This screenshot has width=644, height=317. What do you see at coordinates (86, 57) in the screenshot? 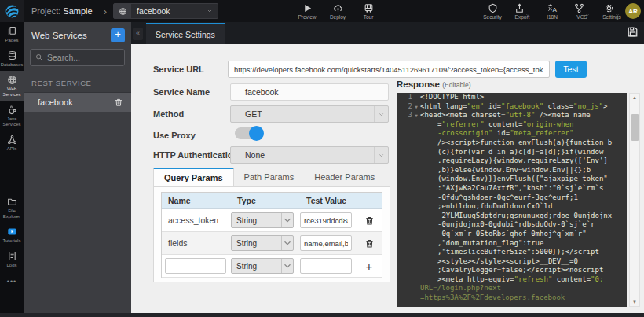
I see `search-input` at bounding box center [86, 57].